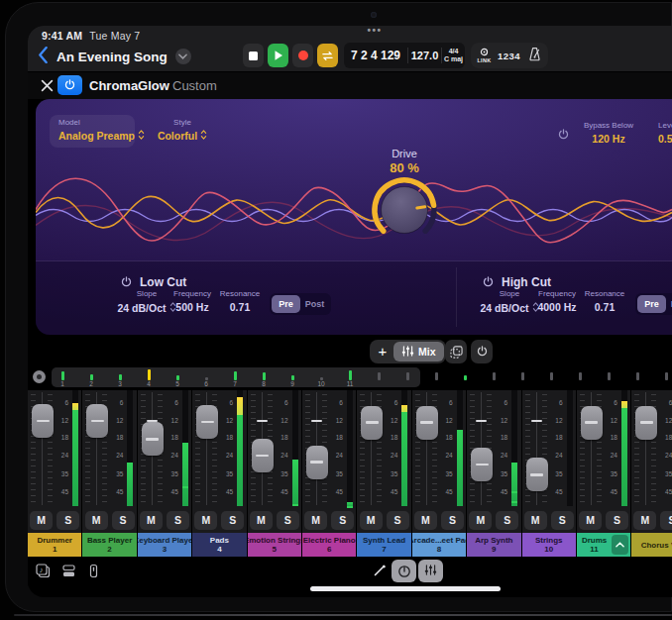 This screenshot has height=620, width=672. What do you see at coordinates (509, 55) in the screenshot?
I see `count-in-button: 1234` at bounding box center [509, 55].